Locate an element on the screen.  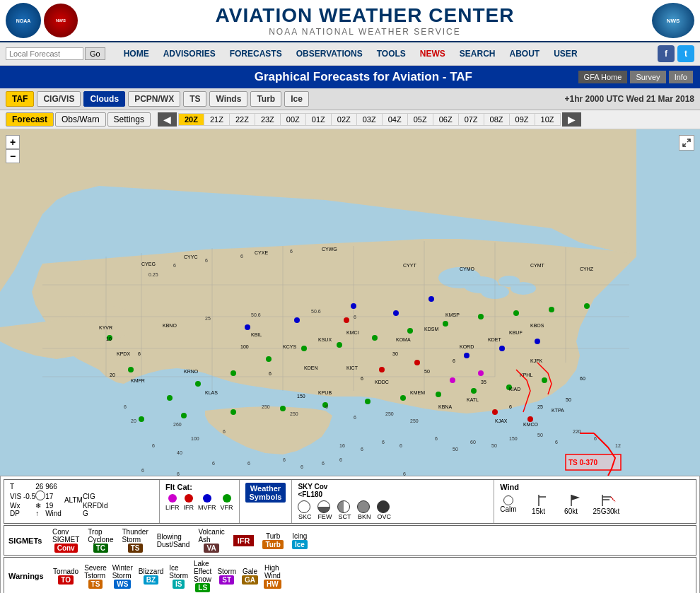
tab-obs-warn: Obs/Warn is located at coordinates (81, 119).